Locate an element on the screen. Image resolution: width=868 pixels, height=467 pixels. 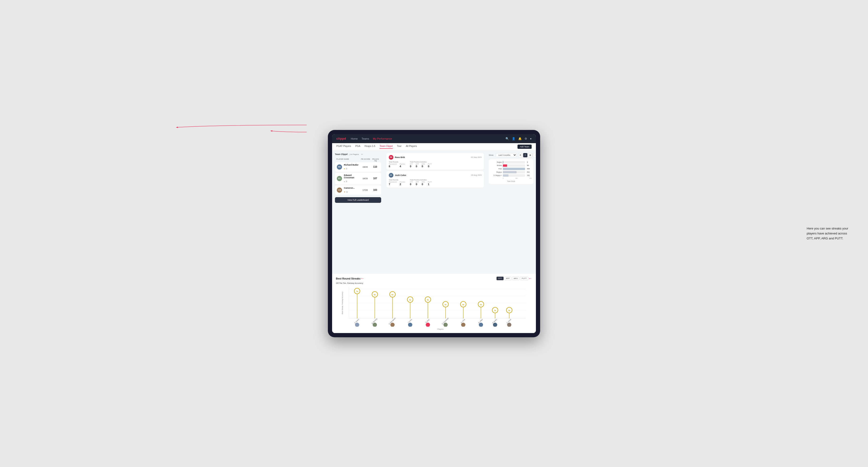
filter-app: APP is located at coordinates (508, 278).